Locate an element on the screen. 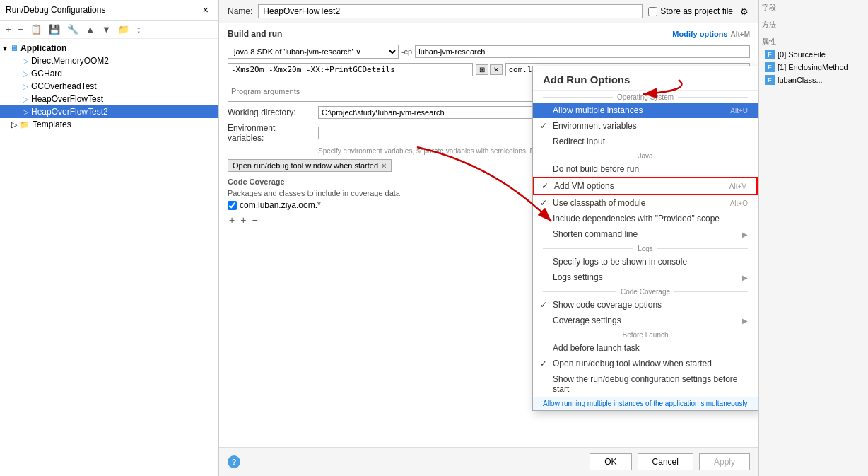 The width and height of the screenshot is (868, 476). dropdown-item-add-vm-label: Add VM options is located at coordinates (584, 186).